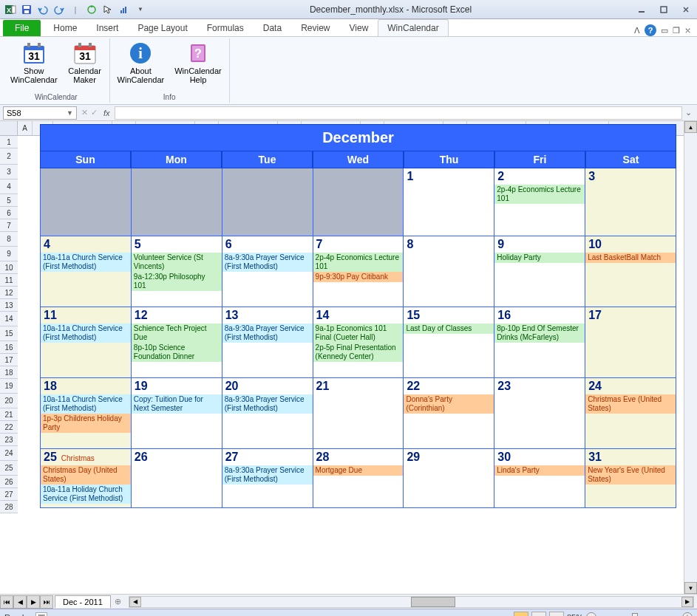  I want to click on ribbon-button-about-wincalendar: iAboutWinCalendar, so click(141, 66).